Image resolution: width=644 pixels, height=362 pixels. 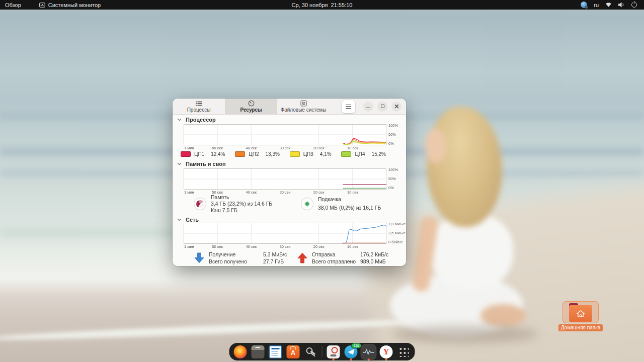 What do you see at coordinates (382, 107) in the screenshot?
I see `maximize-icon` at bounding box center [382, 107].